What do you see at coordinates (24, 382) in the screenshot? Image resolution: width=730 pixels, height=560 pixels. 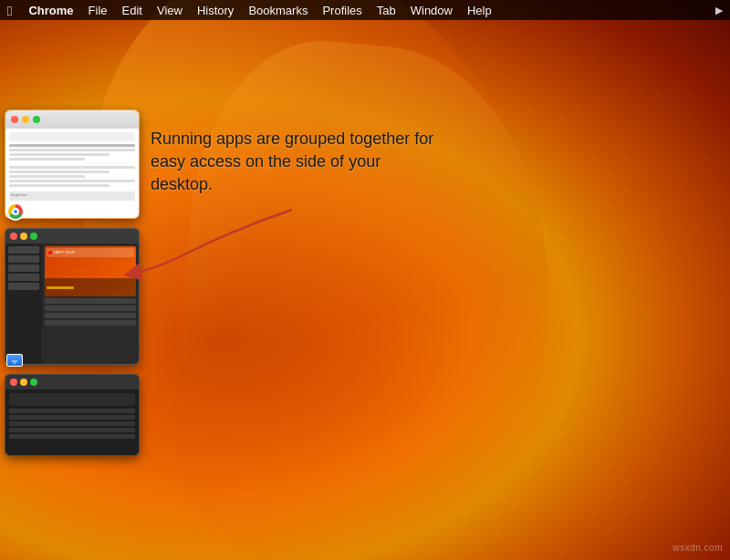 I see `finder-tl-yellow` at bounding box center [24, 382].